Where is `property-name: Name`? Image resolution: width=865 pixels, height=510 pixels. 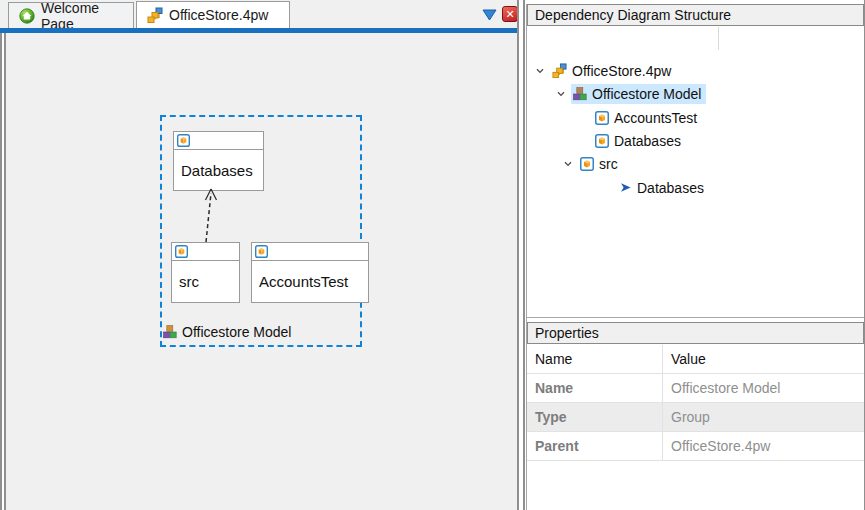 property-name: Name is located at coordinates (595, 388).